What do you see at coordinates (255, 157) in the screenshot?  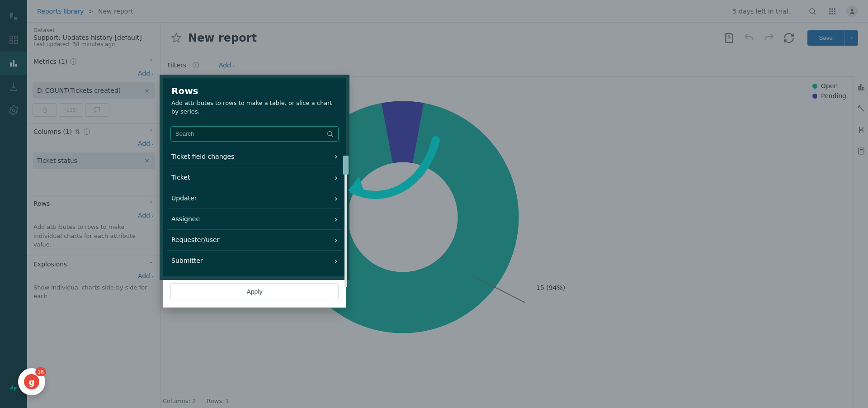 I see `attribute-item: Ticket field changes›` at bounding box center [255, 157].